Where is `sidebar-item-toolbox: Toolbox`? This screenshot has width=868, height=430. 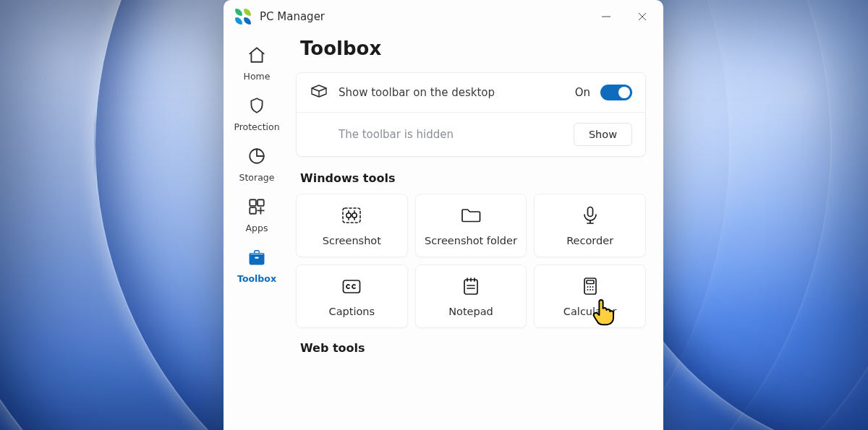
sidebar-item-toolbox: Toolbox is located at coordinates (257, 266).